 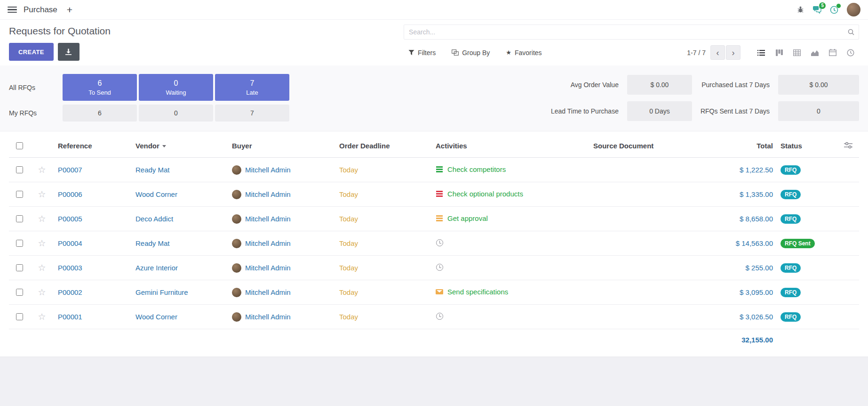 What do you see at coordinates (154, 219) in the screenshot?
I see `vendor-link: Deco Addict` at bounding box center [154, 219].